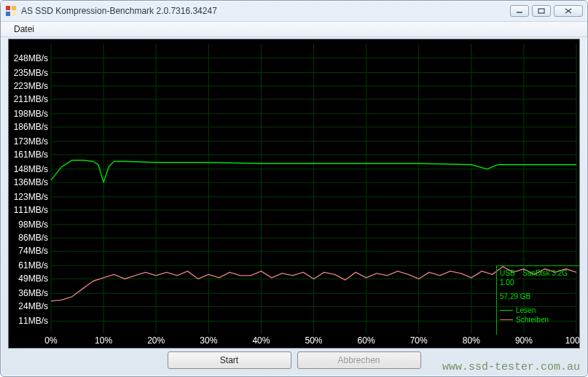  Describe the element at coordinates (34, 251) in the screenshot. I see `svg-text: 74MB/s` at that location.